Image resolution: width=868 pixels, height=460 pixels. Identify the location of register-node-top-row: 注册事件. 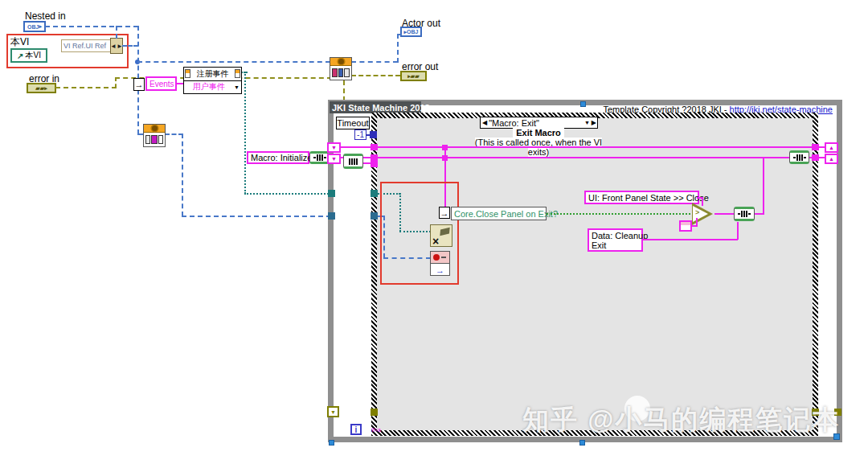
(212, 74).